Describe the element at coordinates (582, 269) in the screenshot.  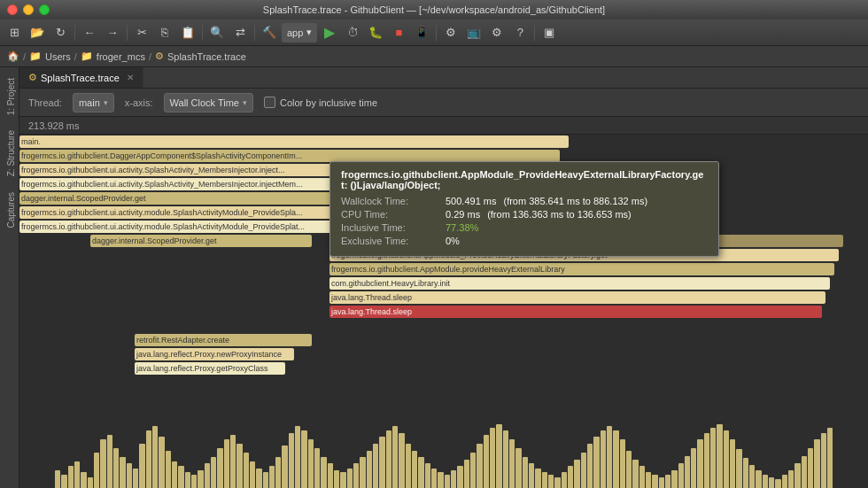
I see `flame-bar-heavy-lib: frogermcs.io.githubclient.AppModule.prov…` at that location.